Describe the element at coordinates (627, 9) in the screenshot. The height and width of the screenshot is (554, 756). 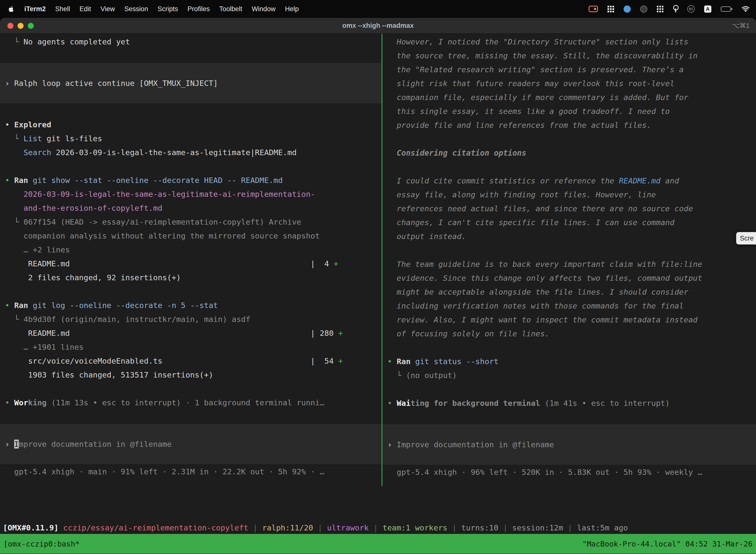
I see `blue-app-icon` at that location.